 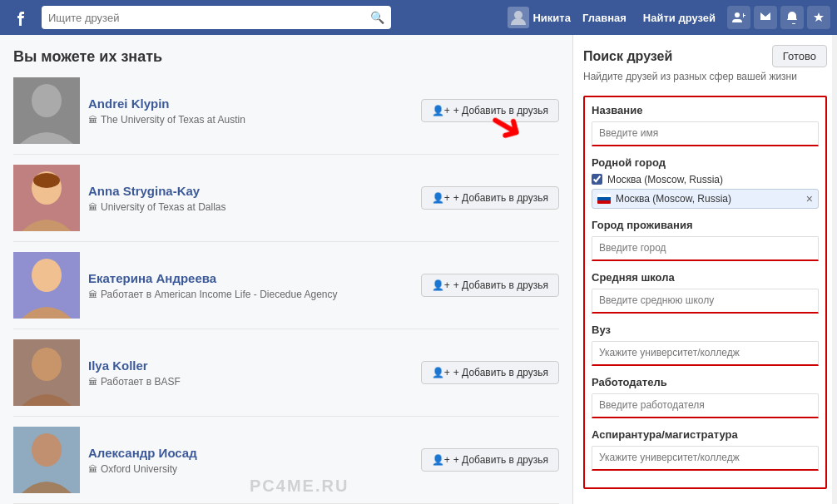 What do you see at coordinates (706, 183) in the screenshot?
I see `filter-section-hometown: Родной город Москва (Moscow, Russia) Мос…` at bounding box center [706, 183].